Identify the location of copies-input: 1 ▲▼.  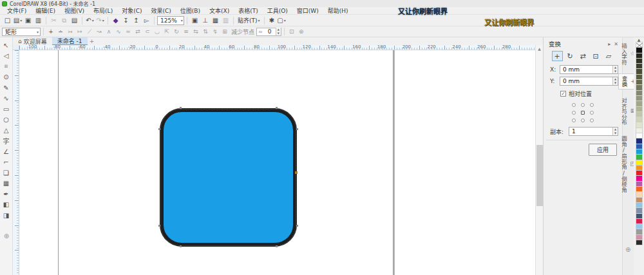
(594, 131).